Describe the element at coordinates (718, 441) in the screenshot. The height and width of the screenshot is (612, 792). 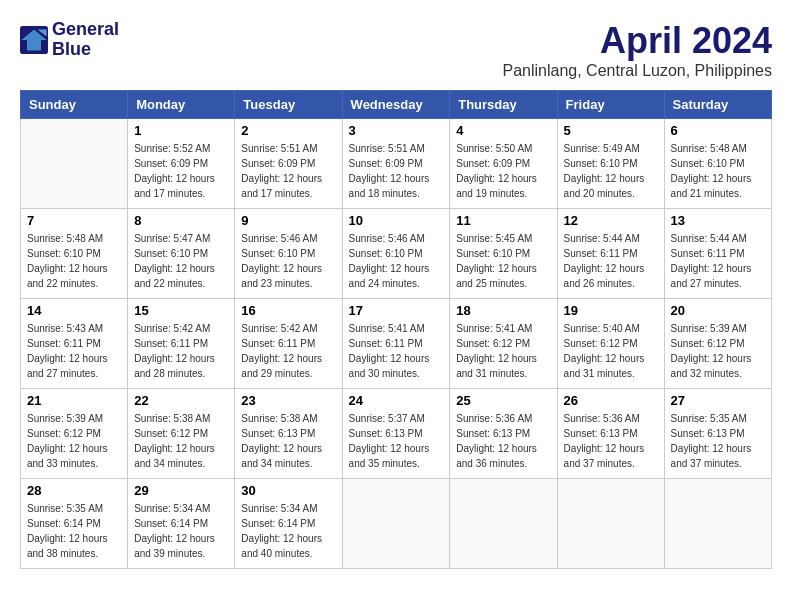
I see `day-info: Sunrise: 5:35 AM Sunset: 6:13 PM Dayligh…` at that location.